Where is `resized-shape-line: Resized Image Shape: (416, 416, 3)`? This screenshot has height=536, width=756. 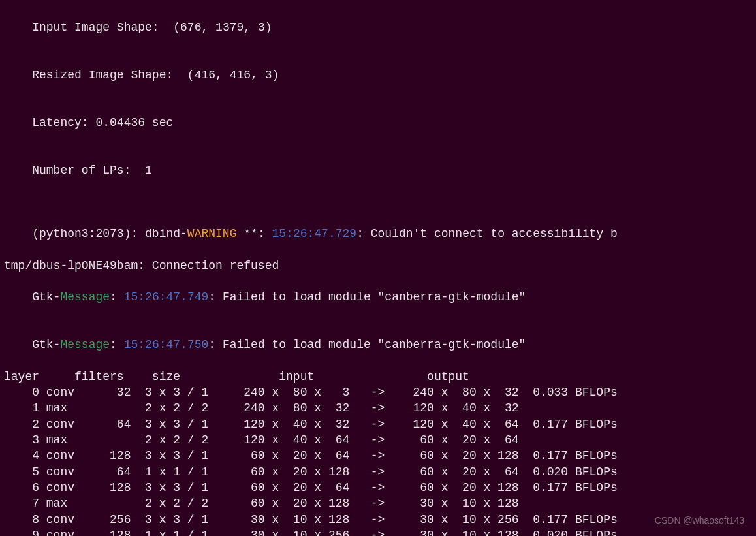
resized-shape-line: Resized Image Shape: (416, 416, 3) is located at coordinates (378, 76).